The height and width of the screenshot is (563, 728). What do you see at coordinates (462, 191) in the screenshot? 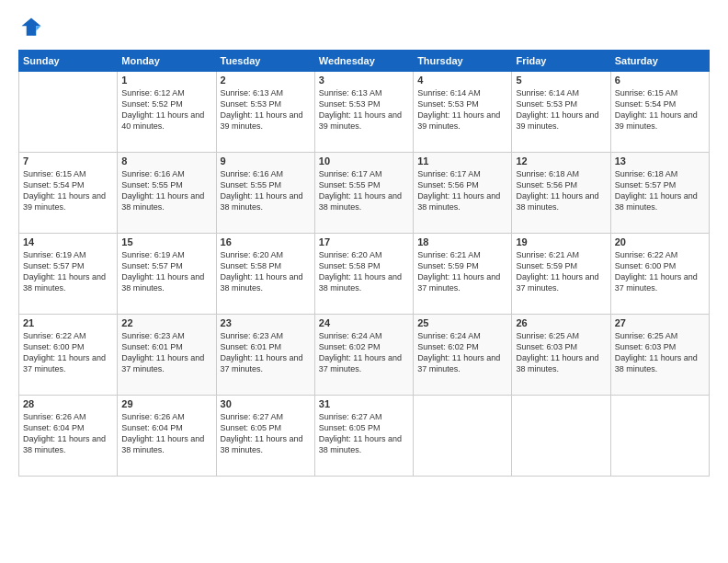
I see `day-info: Sunrise: 6:17 AMSunset: 5:56 PMDaylight:…` at bounding box center [462, 191].